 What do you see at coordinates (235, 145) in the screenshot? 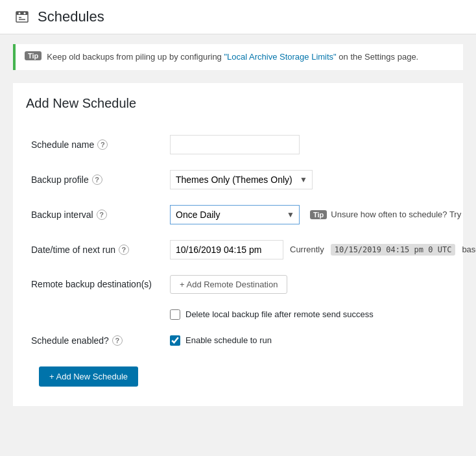
I see `schedule-name-input` at bounding box center [235, 145].